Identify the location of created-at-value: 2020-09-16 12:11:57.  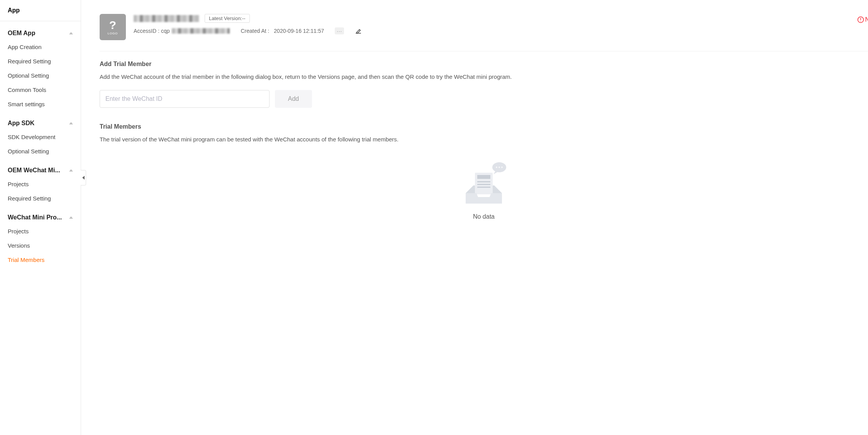
(299, 31).